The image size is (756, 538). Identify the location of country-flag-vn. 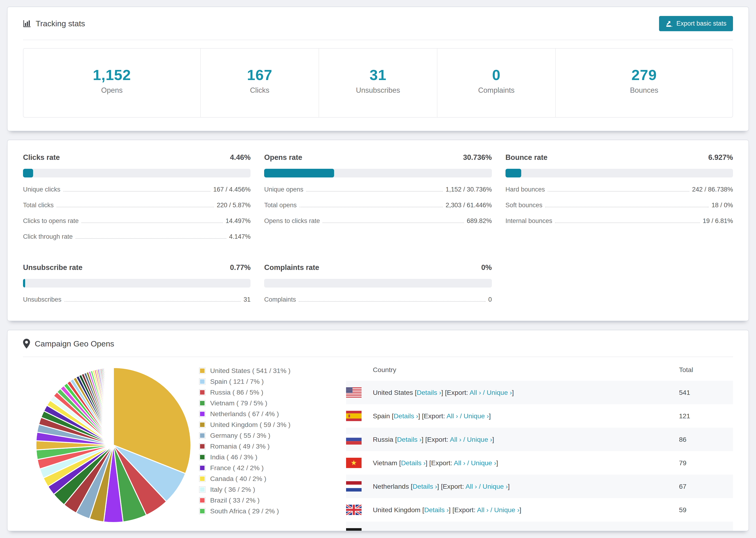
(354, 463).